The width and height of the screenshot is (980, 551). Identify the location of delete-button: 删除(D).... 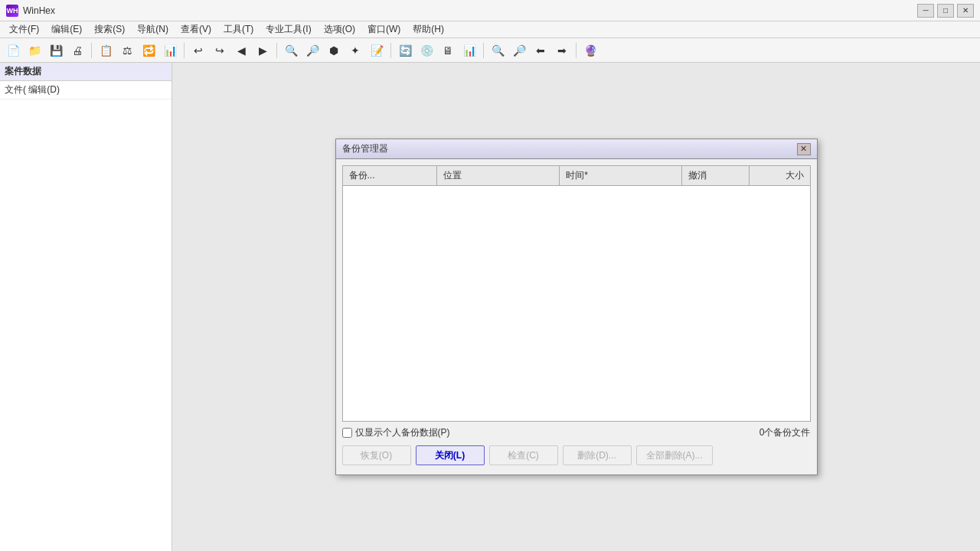
(597, 455).